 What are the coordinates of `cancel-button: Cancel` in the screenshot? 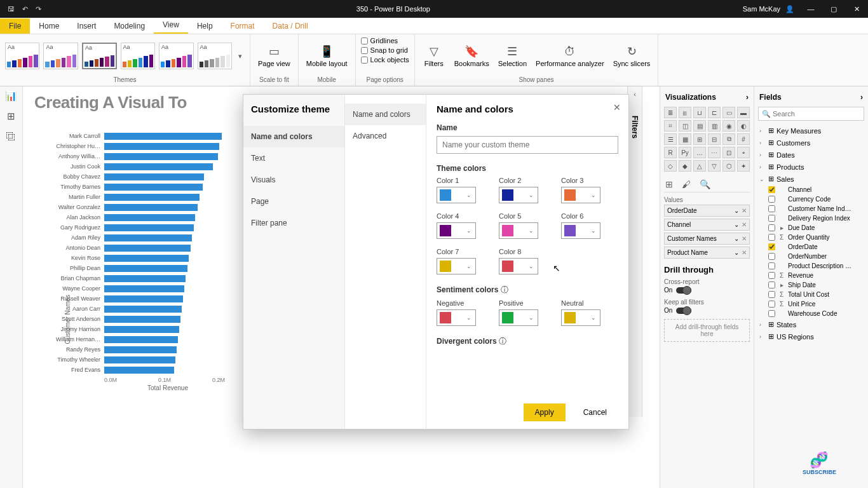 It's located at (595, 412).